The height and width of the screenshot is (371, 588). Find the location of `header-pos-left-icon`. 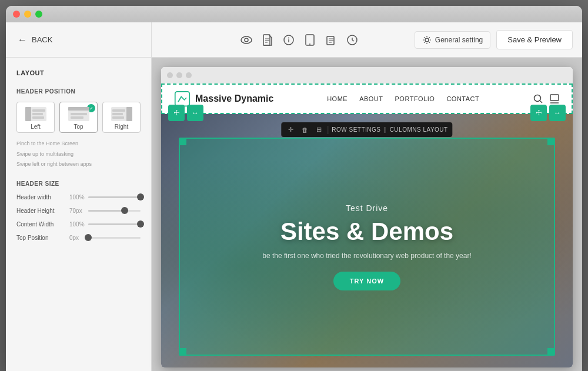

header-pos-left-icon is located at coordinates (36, 114).